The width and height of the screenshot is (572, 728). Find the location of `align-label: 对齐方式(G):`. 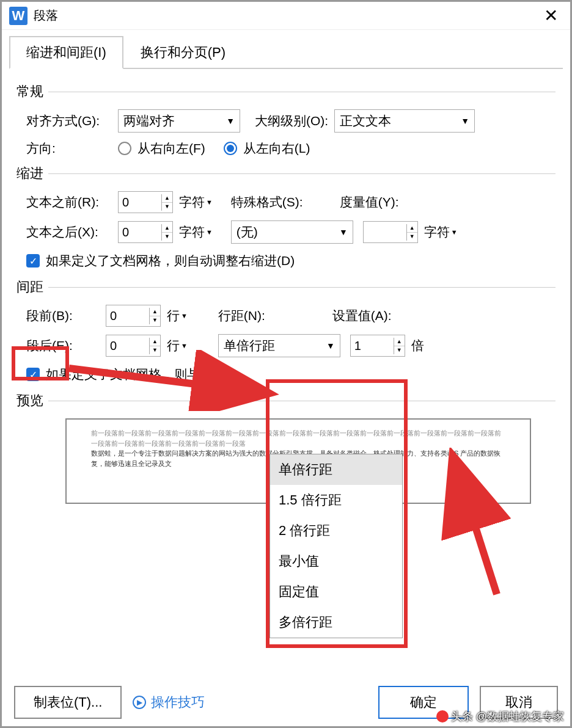

align-label: 对齐方式(G): is located at coordinates (69, 121).